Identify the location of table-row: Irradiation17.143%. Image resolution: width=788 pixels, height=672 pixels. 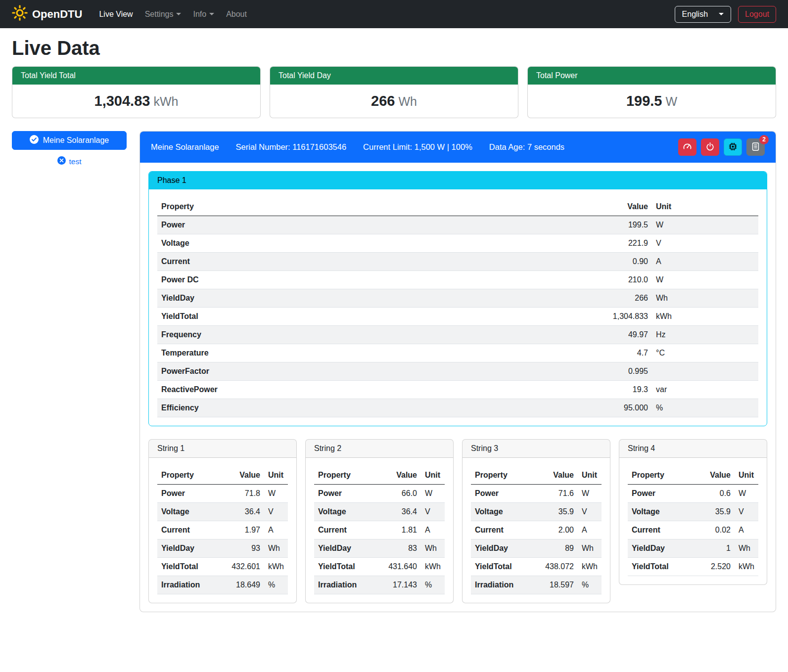
(379, 585).